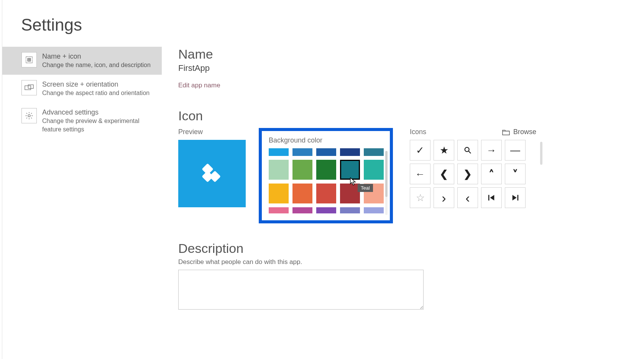 This screenshot has height=359, width=644. I want to click on description-sub: Describe what people can do with this ap…, so click(403, 262).